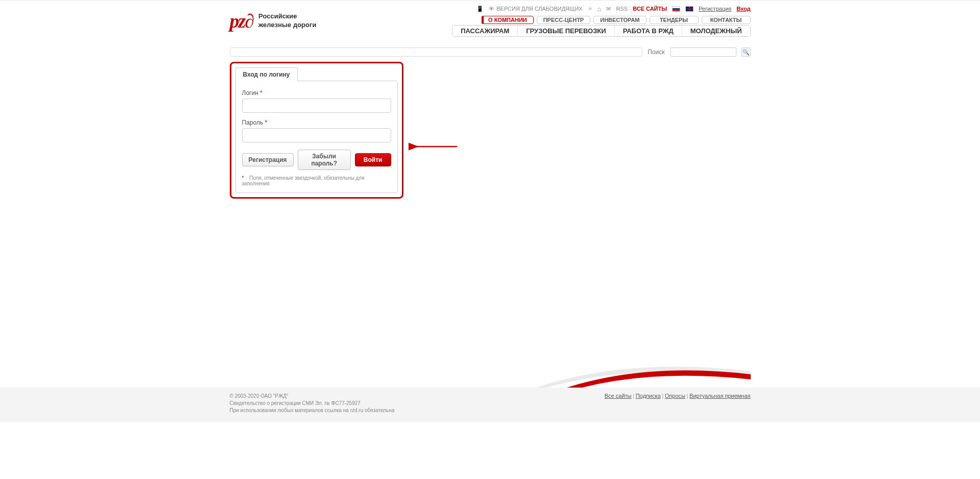 The width and height of the screenshot is (980, 479). What do you see at coordinates (268, 160) in the screenshot?
I see `register-button: Регистрация` at bounding box center [268, 160].